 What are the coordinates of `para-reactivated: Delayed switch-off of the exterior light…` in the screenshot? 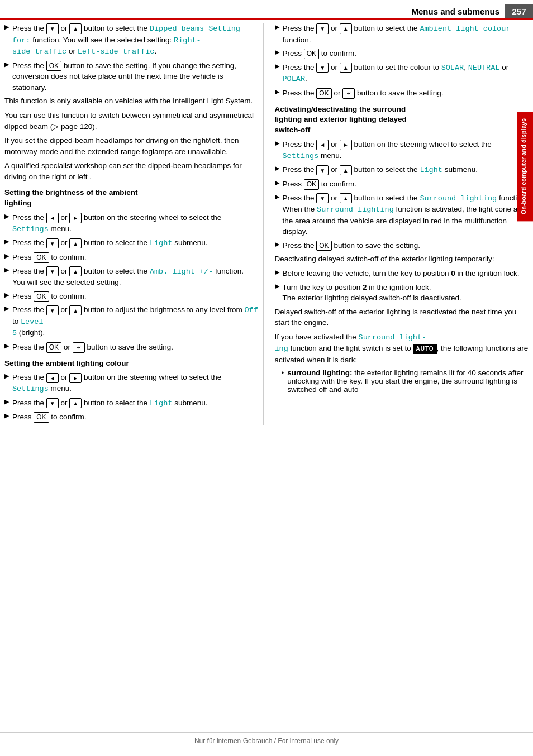 It's located at (402, 317).